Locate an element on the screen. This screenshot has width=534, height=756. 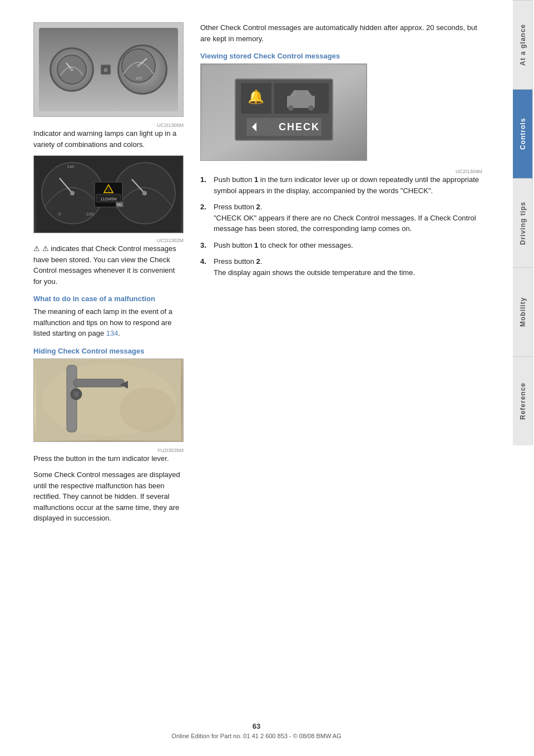
steps-list: 1. Push button 1 in the turn indicator l… is located at coordinates (342, 226).